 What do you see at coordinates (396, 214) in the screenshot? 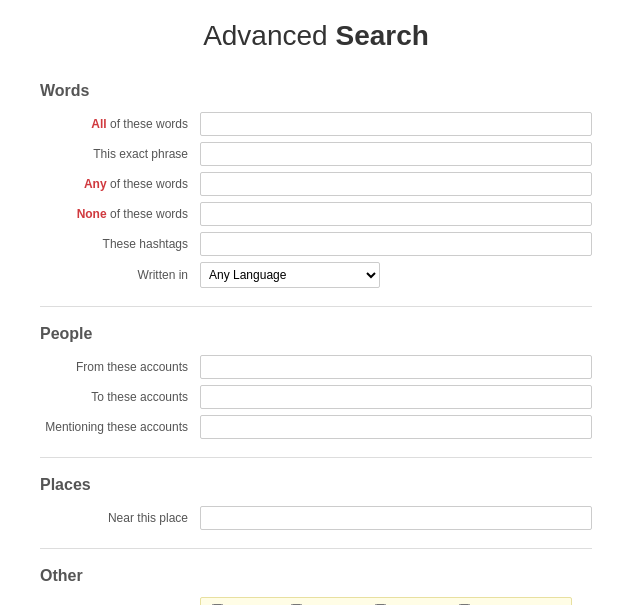
I see `none-words-input` at bounding box center [396, 214].